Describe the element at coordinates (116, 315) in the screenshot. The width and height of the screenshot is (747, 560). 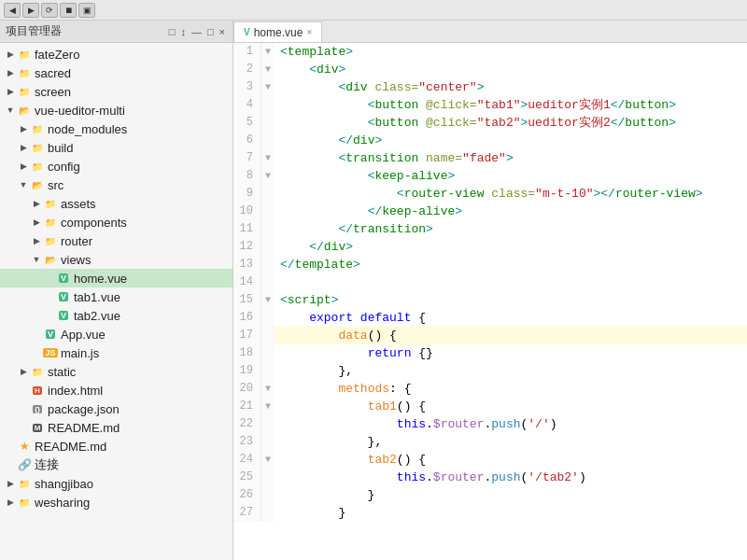
I see `tree-item-tab2.vue: Vtab2.vue` at that location.